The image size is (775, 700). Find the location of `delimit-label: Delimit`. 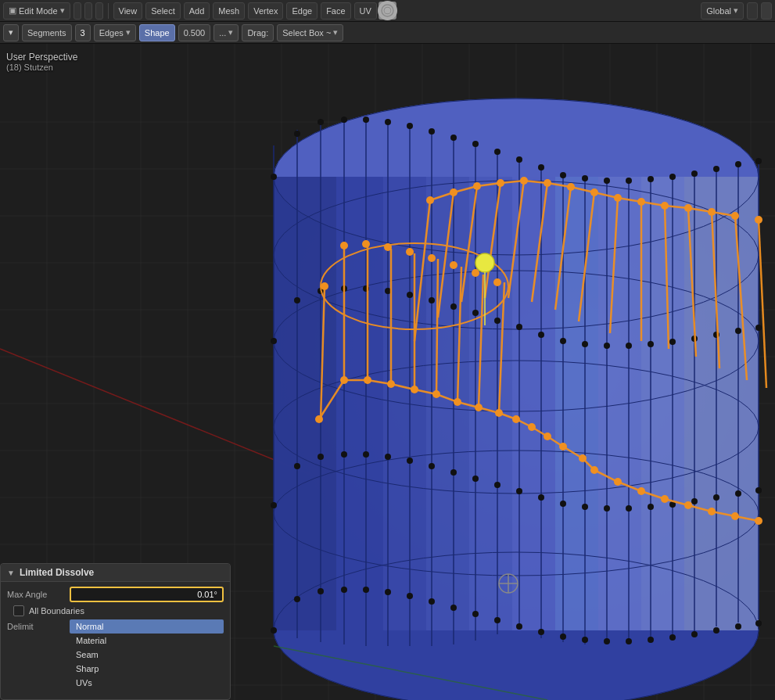

delimit-label: Delimit is located at coordinates (38, 626).